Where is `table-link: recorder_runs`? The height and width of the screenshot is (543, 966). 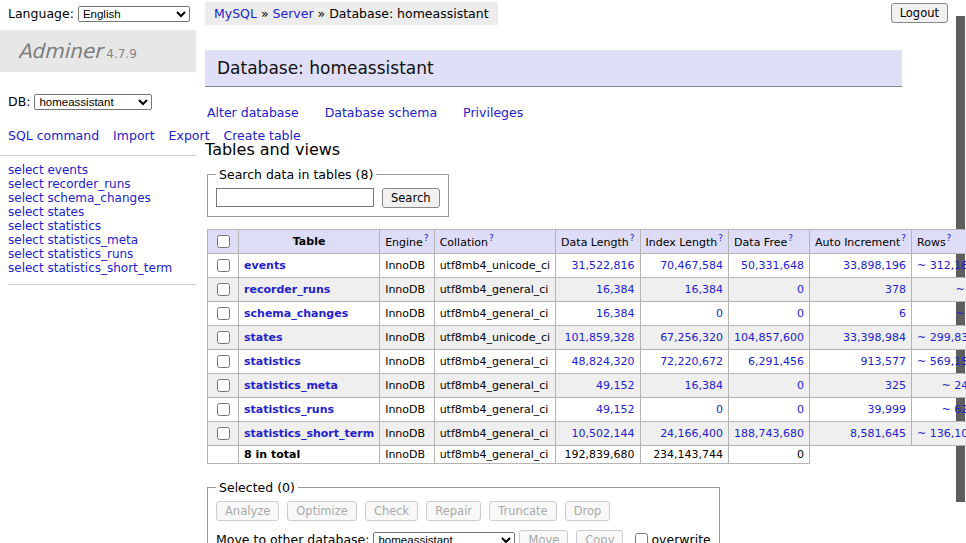
table-link: recorder_runs is located at coordinates (88, 184).